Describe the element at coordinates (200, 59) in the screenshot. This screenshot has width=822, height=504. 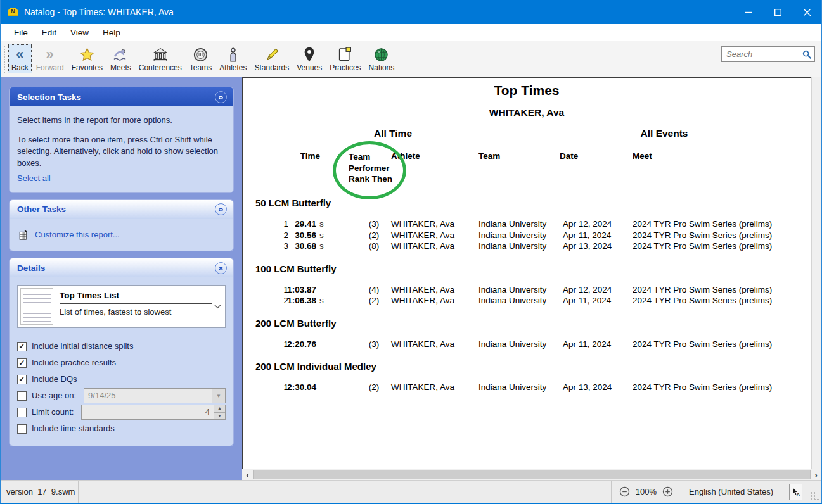
I see `teams-button: Teams` at that location.